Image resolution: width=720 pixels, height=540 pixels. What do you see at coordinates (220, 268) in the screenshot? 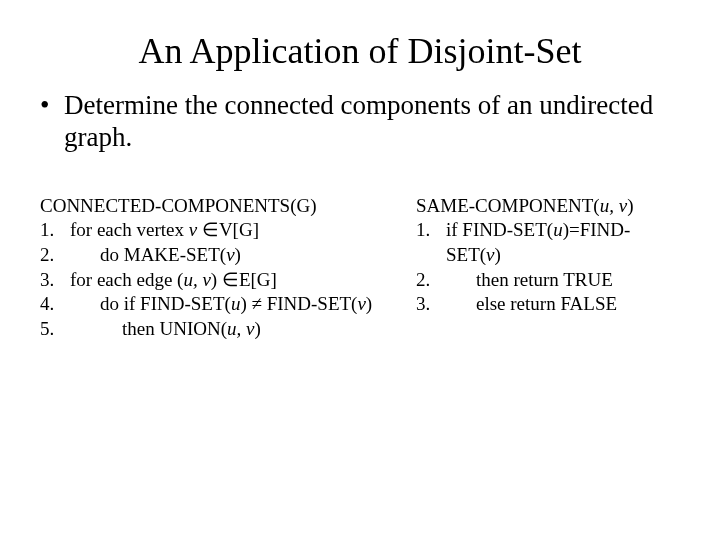
I see `algo-left: CONNECTED-COMPONENTS(G) 1. for each vert…` at bounding box center [220, 268].